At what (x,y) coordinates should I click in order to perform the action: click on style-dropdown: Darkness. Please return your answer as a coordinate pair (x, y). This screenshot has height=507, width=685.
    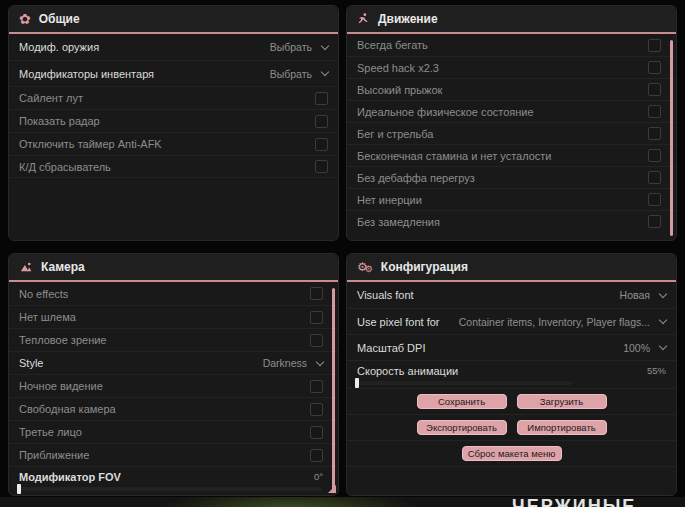
    Looking at the image, I should click on (293, 363).